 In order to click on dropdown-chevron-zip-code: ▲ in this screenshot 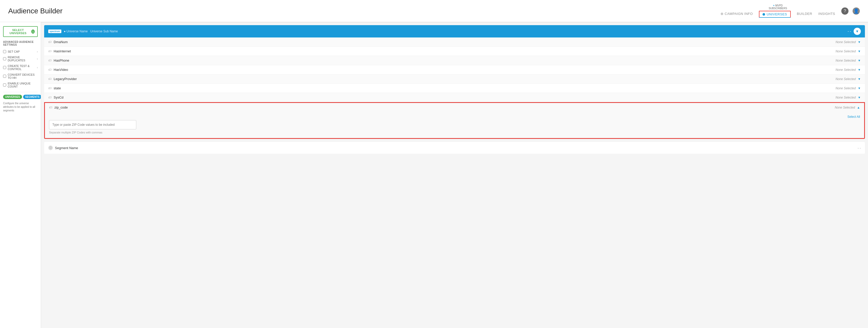, I will do `click(859, 108)`.